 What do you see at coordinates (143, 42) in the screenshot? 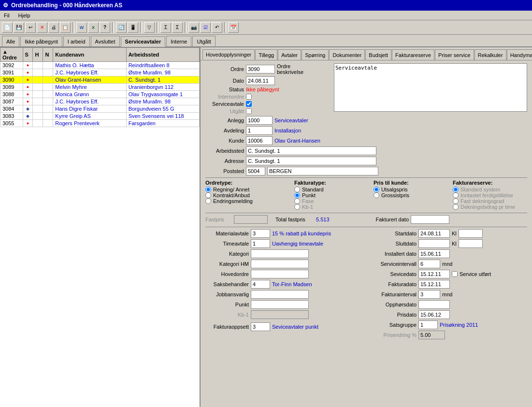
I see `tab-serviceavtaler: Serviceavtaler` at bounding box center [143, 42].